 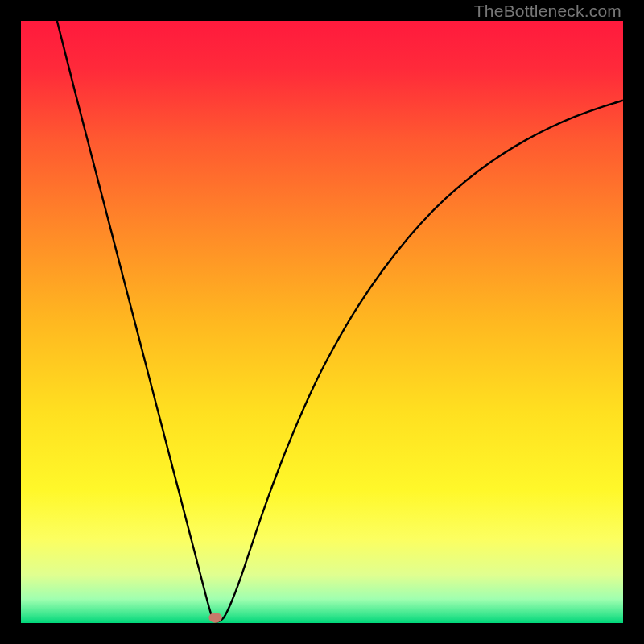 I want to click on optimal-point-marker, so click(x=215, y=618).